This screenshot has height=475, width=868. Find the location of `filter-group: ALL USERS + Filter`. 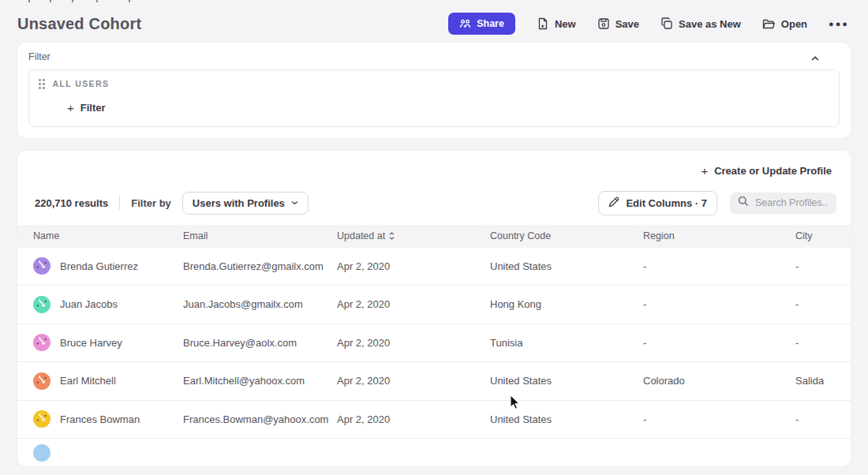

filter-group: ALL USERS + Filter is located at coordinates (434, 98).